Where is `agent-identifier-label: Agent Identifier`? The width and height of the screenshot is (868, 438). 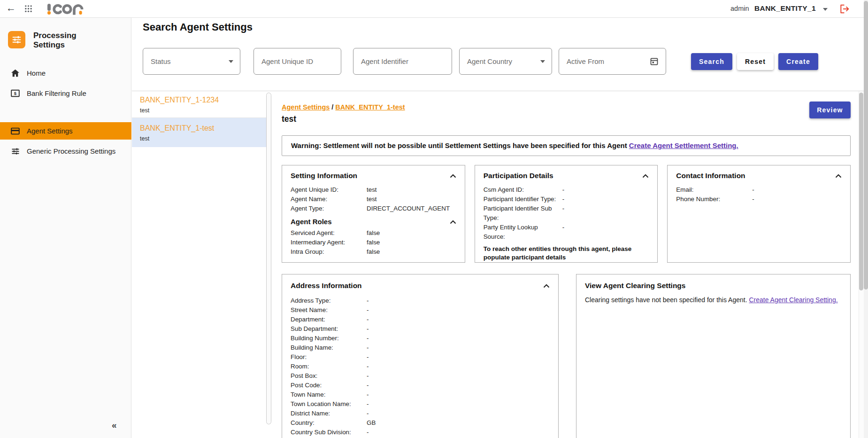
agent-identifier-label: Agent Identifier is located at coordinates (403, 61).